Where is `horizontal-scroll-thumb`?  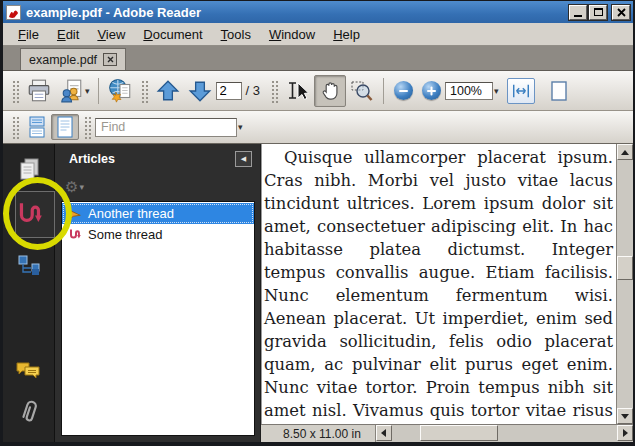
horizontal-scroll-thumb is located at coordinates (459, 433).